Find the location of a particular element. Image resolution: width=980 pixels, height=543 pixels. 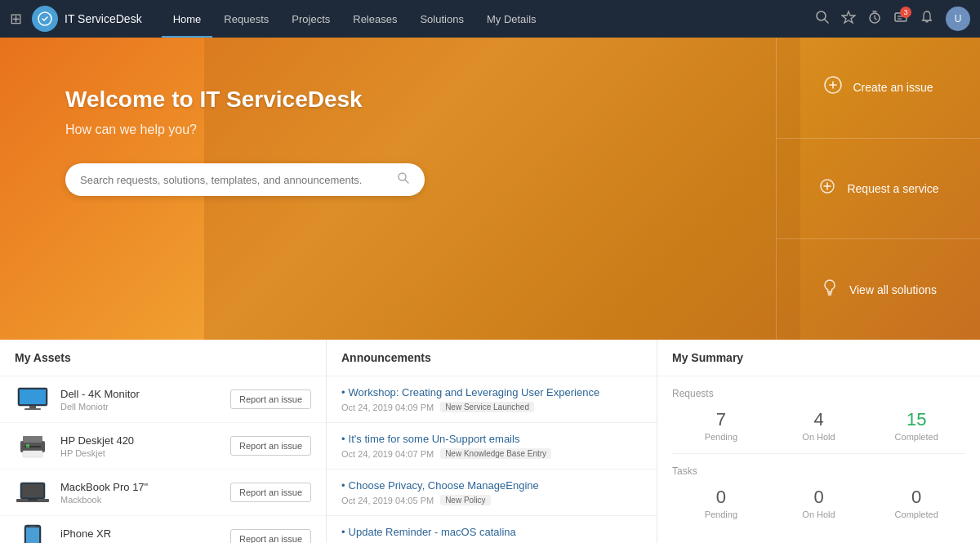

hero-subtitle: How can we help you? is located at coordinates (400, 130).